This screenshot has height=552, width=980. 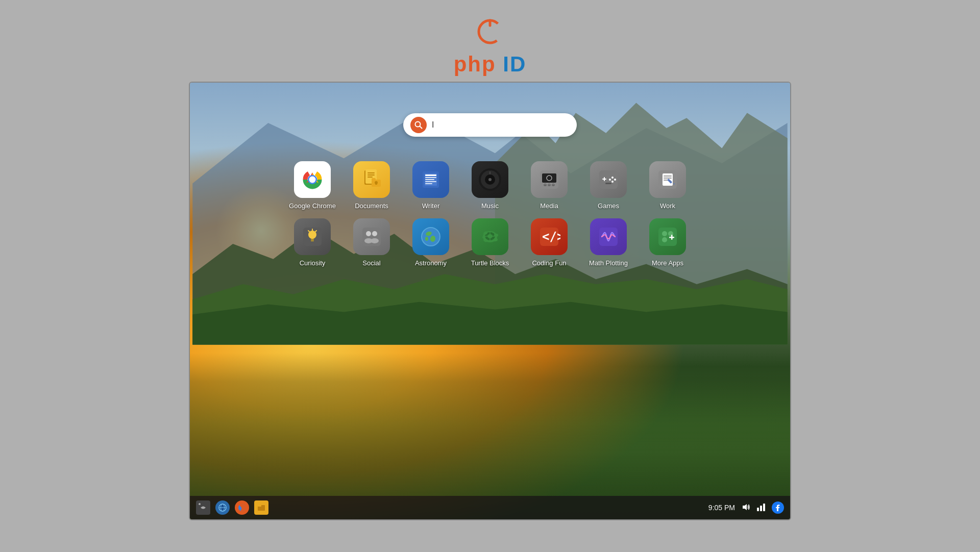 What do you see at coordinates (490, 186) in the screenshot?
I see `app-music: Music` at bounding box center [490, 186].